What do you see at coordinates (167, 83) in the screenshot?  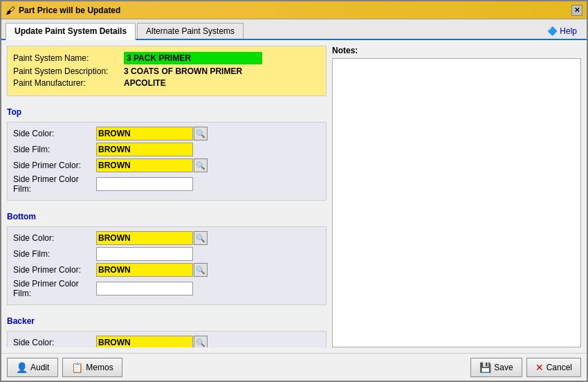 I see `paint-manufacturer-row: Paint Manufacturer: APCOLITE` at bounding box center [167, 83].